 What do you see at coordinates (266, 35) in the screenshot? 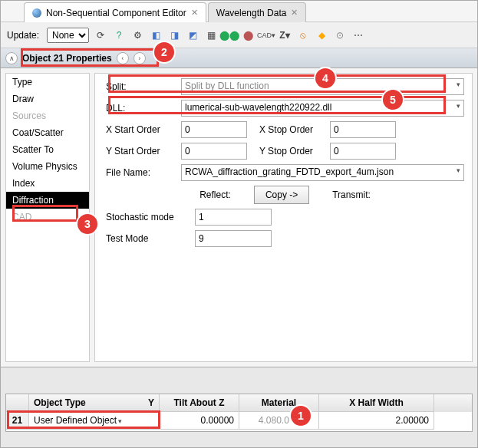
I see `cad-icon: CAD▾` at bounding box center [266, 35].